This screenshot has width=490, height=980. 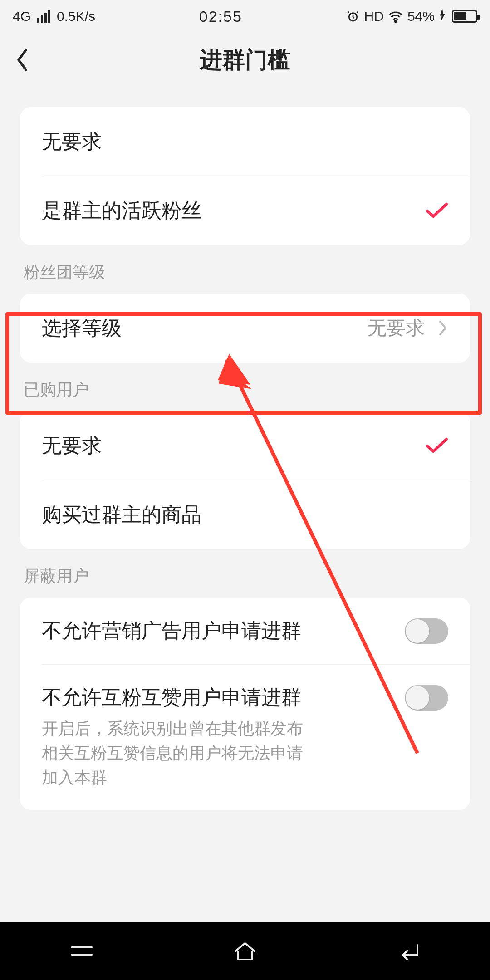 I want to click on battery-percent: 54%, so click(x=421, y=16).